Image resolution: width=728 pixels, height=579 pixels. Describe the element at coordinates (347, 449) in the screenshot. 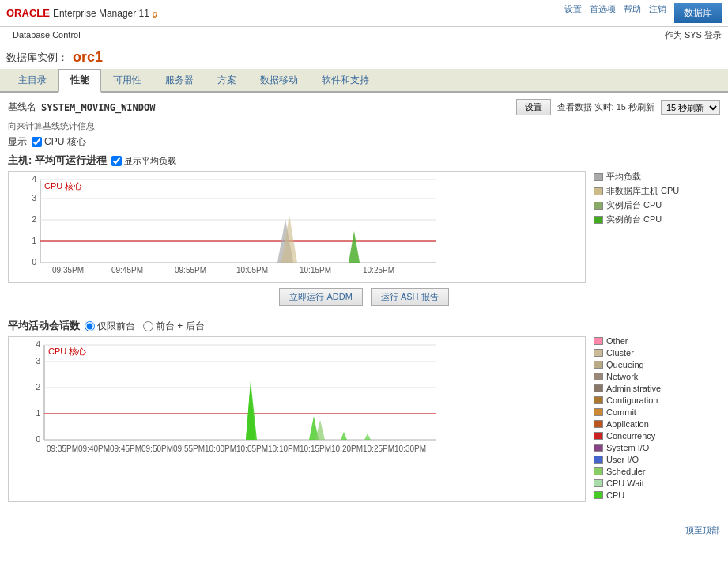

I see `svg-text: 10:20PM` at that location.